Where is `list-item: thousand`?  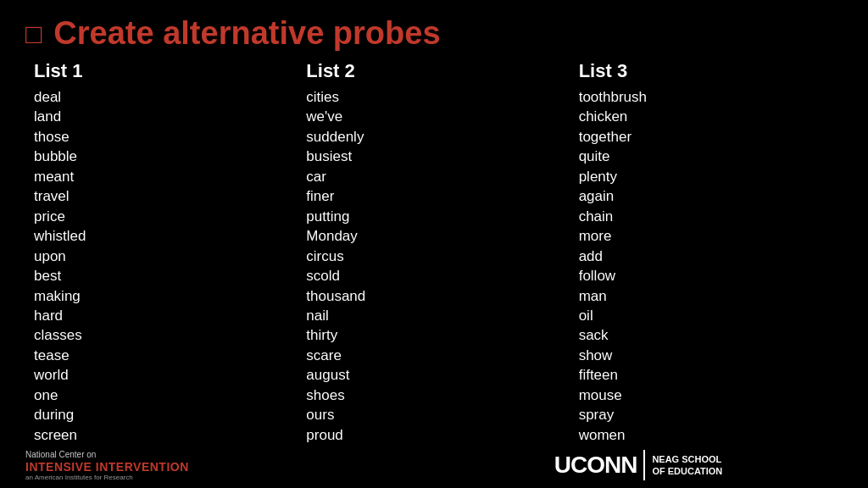
list-item: thousand is located at coordinates (434, 297).